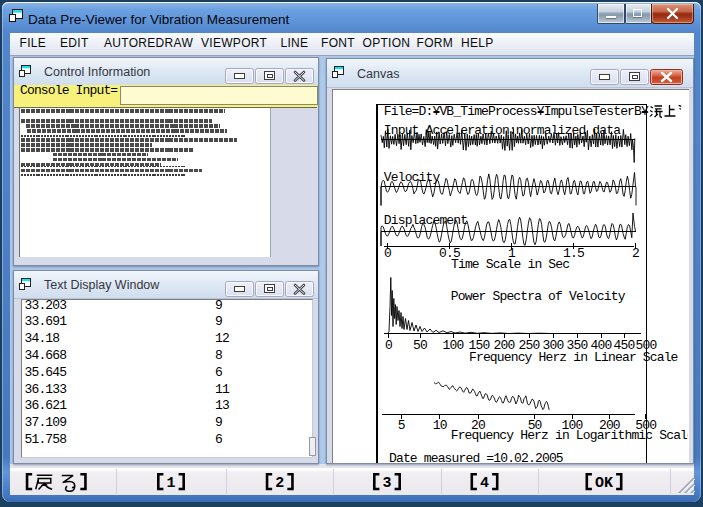  I want to click on svg-text: 1, so click(170, 482).